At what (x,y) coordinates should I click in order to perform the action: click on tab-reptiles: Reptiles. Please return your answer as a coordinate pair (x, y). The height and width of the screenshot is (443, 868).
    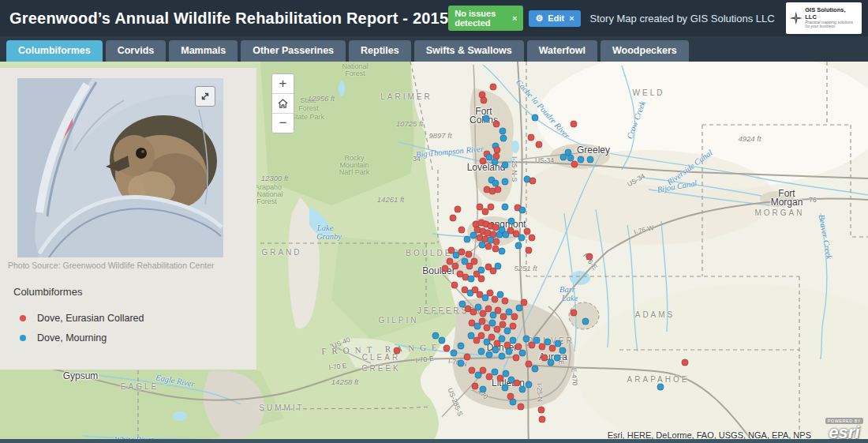
    Looking at the image, I should click on (380, 51).